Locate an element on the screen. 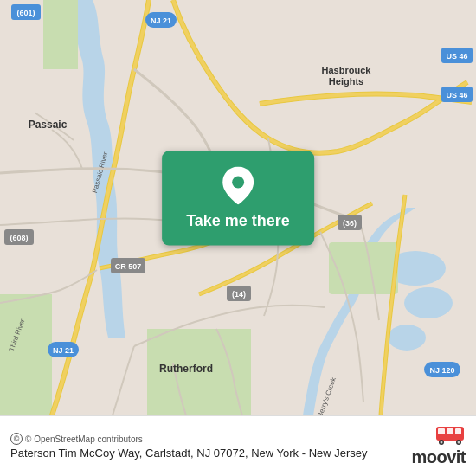 This screenshot has width=476, height=476. svg-text: Rutherford is located at coordinates (186, 369).